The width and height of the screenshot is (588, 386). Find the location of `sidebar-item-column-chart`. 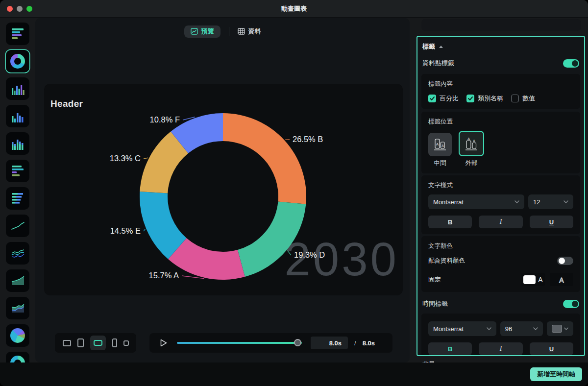

sidebar-item-column-chart is located at coordinates (18, 89).